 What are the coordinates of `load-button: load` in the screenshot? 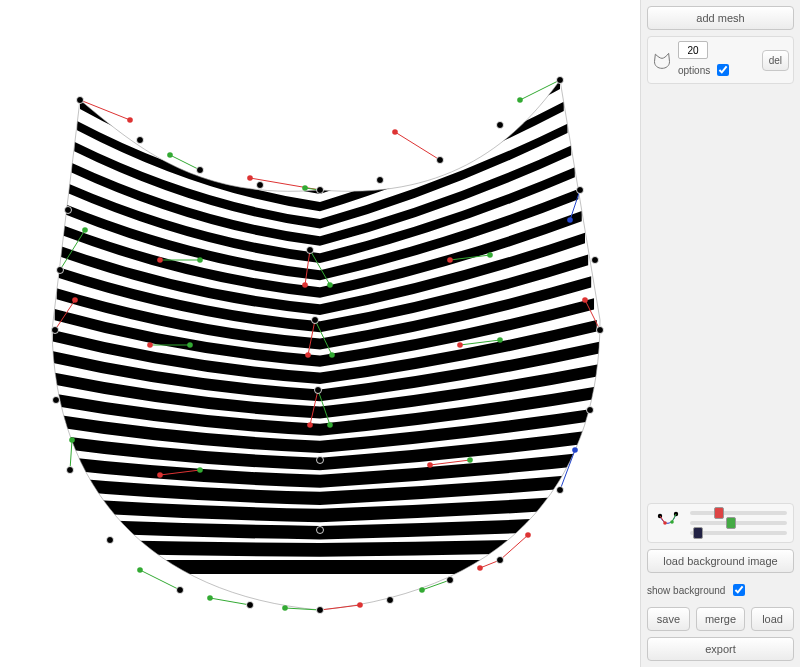 It's located at (772, 619).